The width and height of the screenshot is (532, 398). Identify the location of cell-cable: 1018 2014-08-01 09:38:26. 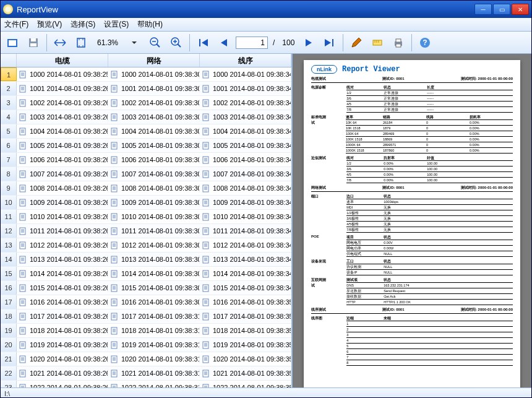
(62, 331).